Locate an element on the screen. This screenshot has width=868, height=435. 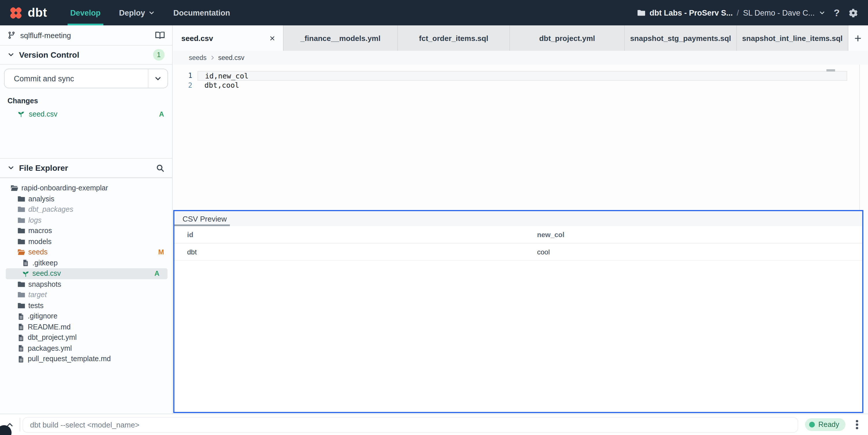
tree-item-label: seed.csv is located at coordinates (46, 274).